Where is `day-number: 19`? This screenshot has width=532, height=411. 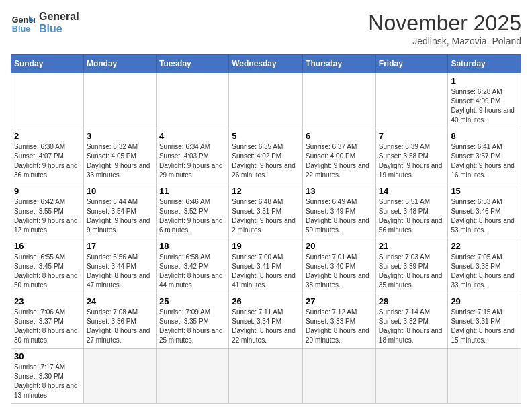
day-number: 19 is located at coordinates (266, 246).